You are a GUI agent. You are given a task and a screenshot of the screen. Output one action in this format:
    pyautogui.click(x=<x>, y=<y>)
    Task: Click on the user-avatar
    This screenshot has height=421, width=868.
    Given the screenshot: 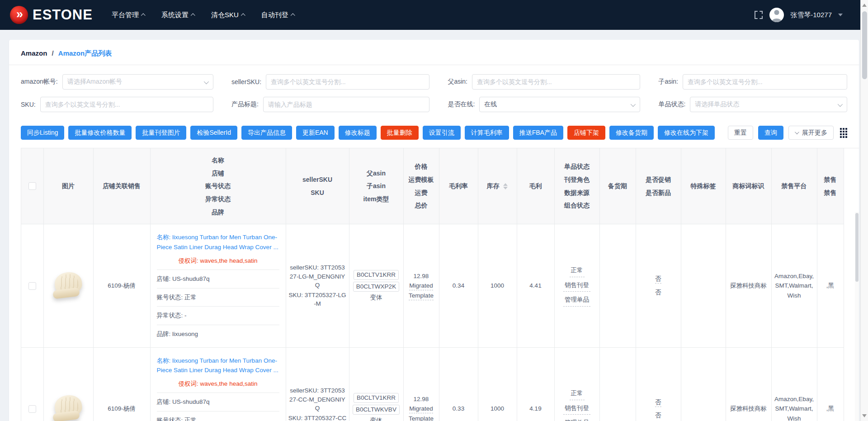 What is the action you would take?
    pyautogui.click(x=777, y=15)
    